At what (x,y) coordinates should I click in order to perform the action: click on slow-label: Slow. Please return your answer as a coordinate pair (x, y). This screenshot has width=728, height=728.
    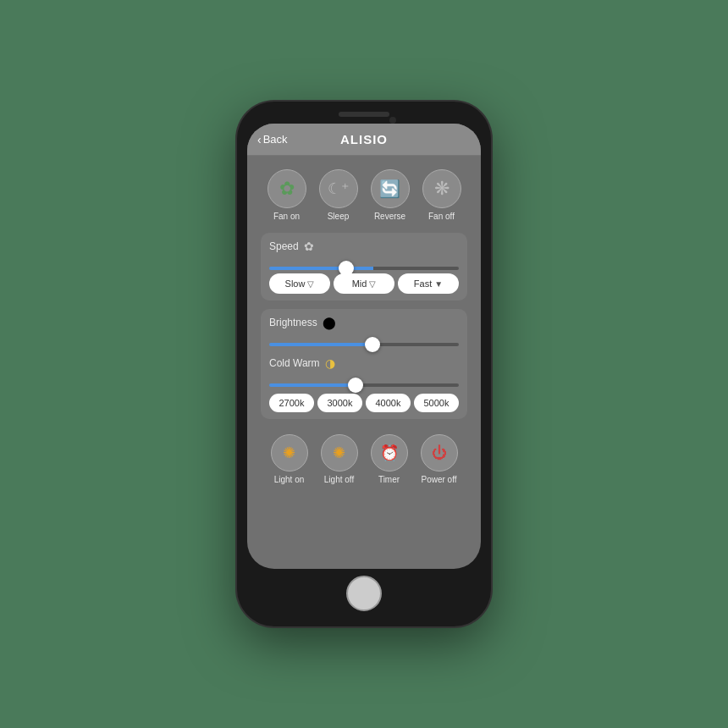
    Looking at the image, I should click on (295, 284).